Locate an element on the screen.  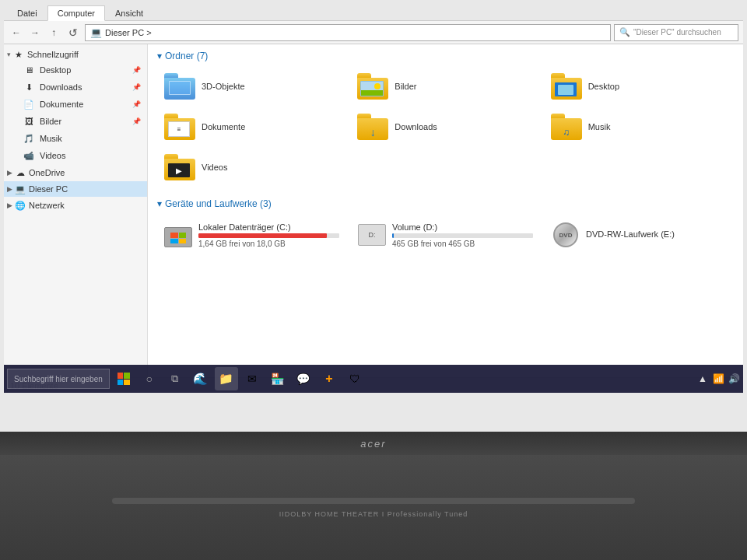
sidebar-item-desktop: 🖥 Desktop 📌 is located at coordinates (75, 70).